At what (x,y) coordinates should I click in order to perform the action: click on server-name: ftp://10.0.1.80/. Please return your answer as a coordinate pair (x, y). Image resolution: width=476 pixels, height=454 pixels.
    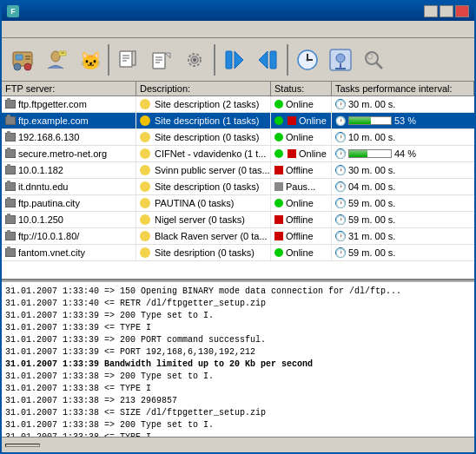
    Looking at the image, I should click on (49, 236).